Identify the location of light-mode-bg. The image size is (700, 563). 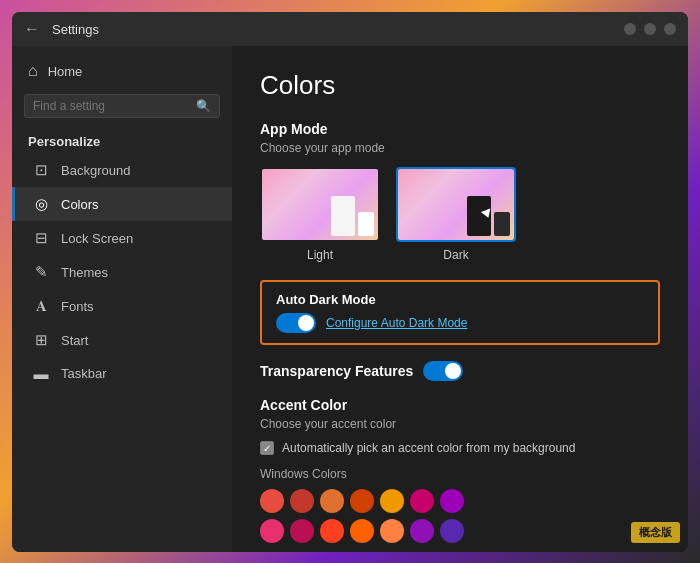
(320, 204).